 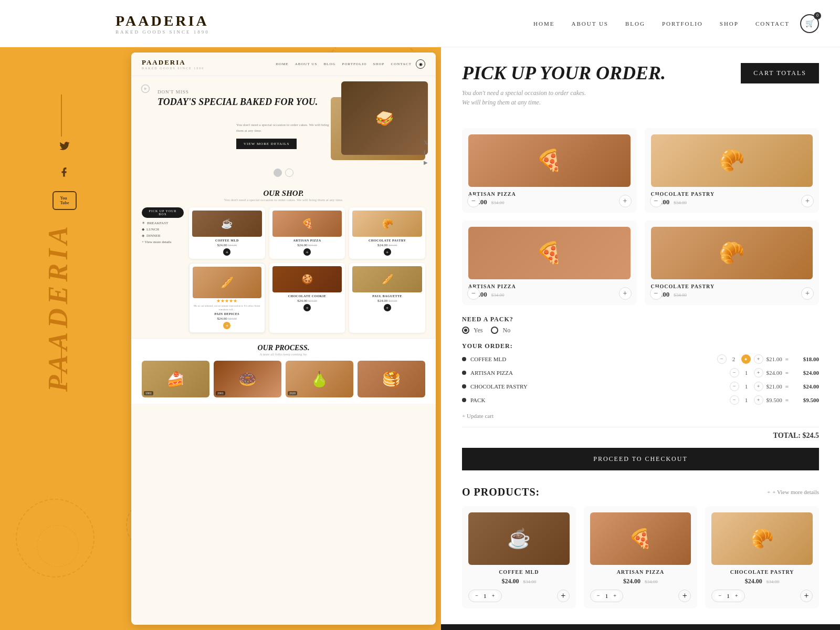 What do you see at coordinates (284, 193) in the screenshot?
I see `shop-title: OUR SHOP.` at bounding box center [284, 193].